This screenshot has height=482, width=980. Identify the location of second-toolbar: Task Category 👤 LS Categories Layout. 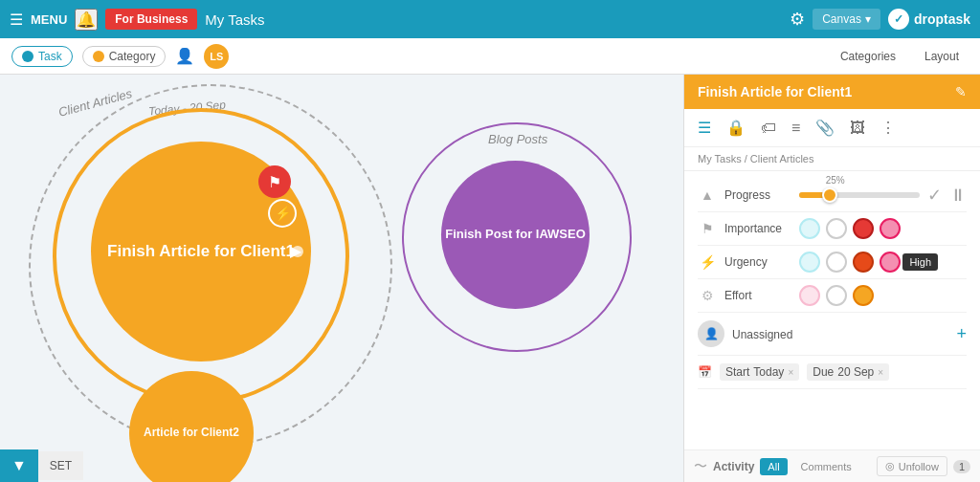
(490, 56).